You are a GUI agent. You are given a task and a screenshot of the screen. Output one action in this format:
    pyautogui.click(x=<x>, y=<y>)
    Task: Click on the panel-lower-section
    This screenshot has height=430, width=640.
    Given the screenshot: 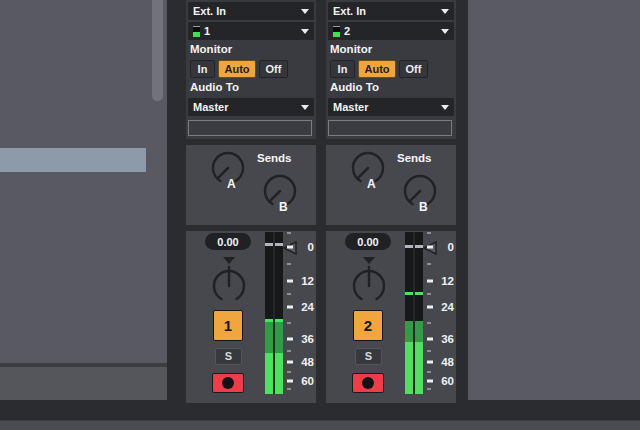 What is the action you would take?
    pyautogui.click(x=84, y=384)
    